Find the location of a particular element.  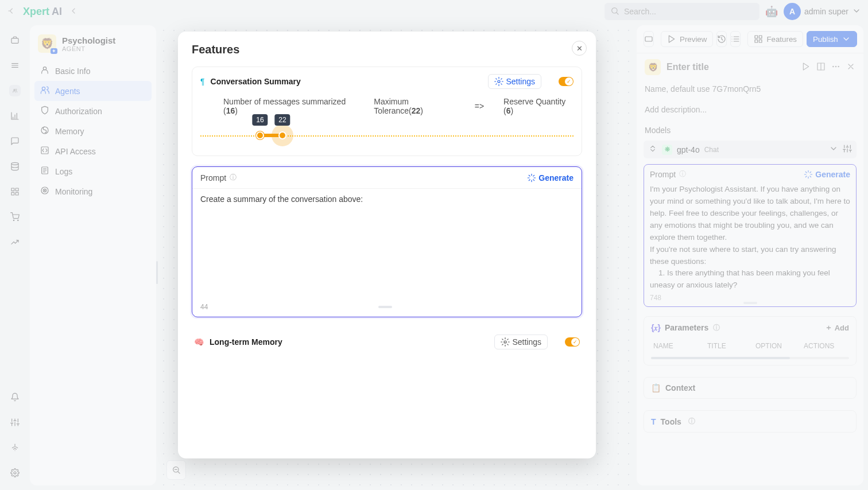

summarized-label: Number of messages summarized (16) is located at coordinates (289, 106).